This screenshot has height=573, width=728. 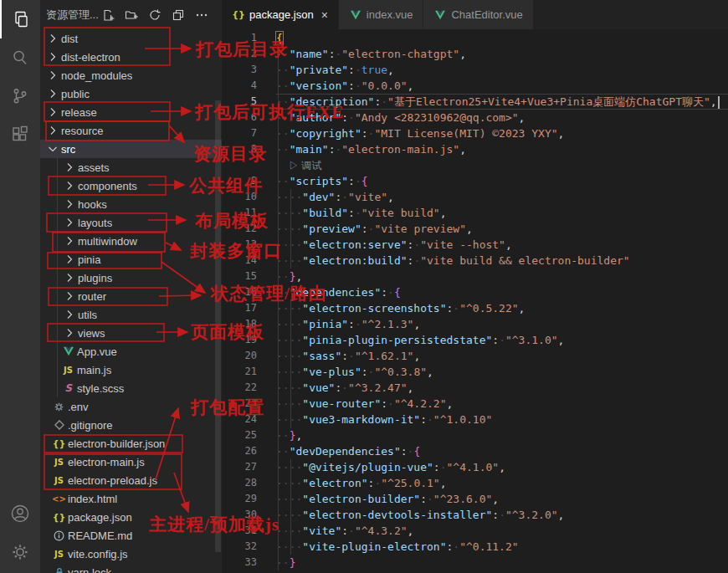 What do you see at coordinates (475, 166) in the screenshot?
I see `codelens-row: ▷ 调试` at bounding box center [475, 166].